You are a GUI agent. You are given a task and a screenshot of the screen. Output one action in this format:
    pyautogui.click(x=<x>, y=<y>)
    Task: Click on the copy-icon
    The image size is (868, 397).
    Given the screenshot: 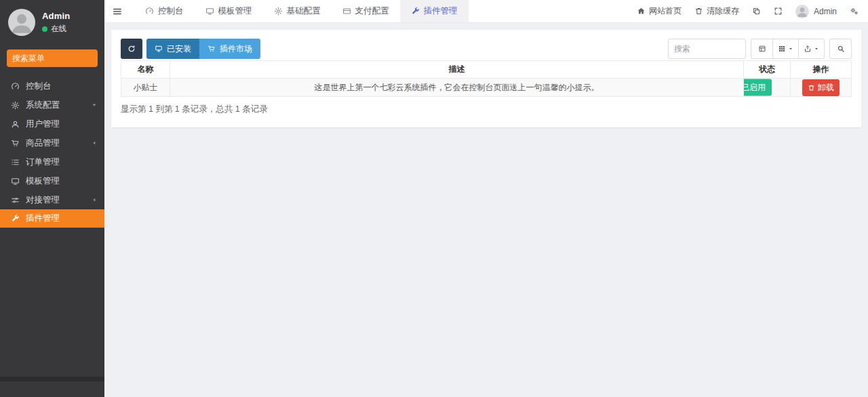 What is the action you would take?
    pyautogui.click(x=757, y=11)
    